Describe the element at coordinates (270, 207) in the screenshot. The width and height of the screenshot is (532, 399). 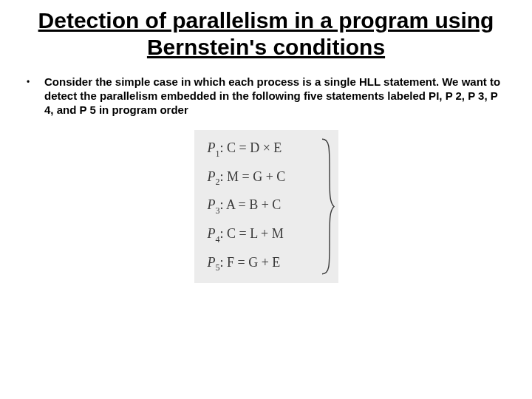
I see `equation-p3: P3: A = B + C` at that location.